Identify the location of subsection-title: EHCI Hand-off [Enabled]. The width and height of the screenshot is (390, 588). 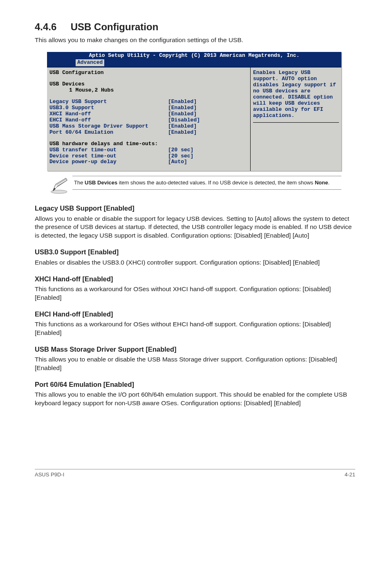
(195, 314).